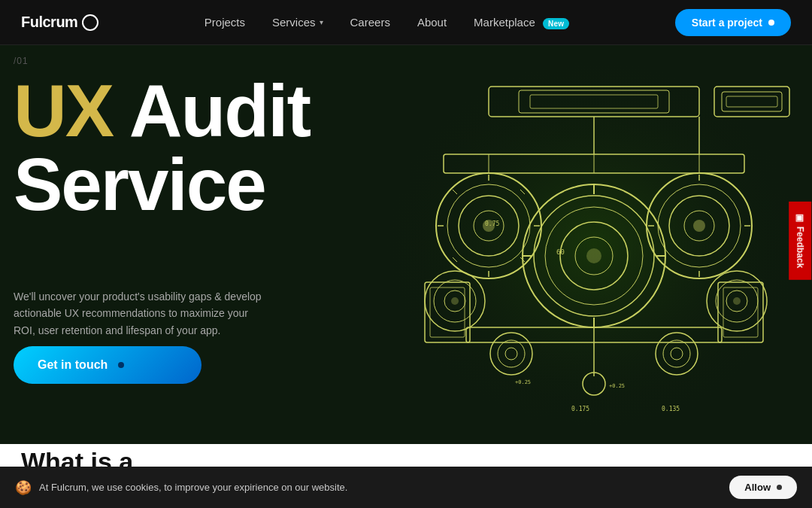 The height and width of the screenshot is (508, 812). What do you see at coordinates (162, 111) in the screenshot?
I see `hero-title-line1: UX Audit` at bounding box center [162, 111].